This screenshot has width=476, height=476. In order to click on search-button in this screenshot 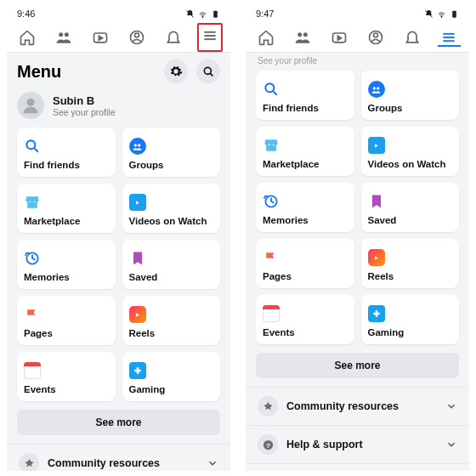, I will do `click(208, 71)`.